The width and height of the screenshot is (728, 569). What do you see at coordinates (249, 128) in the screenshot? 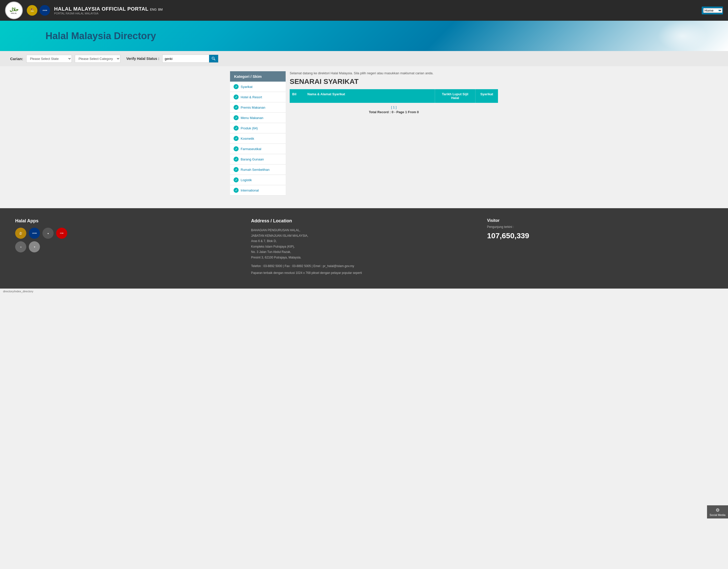
I see `sidebar-item-label: Produk (64)` at bounding box center [249, 128].